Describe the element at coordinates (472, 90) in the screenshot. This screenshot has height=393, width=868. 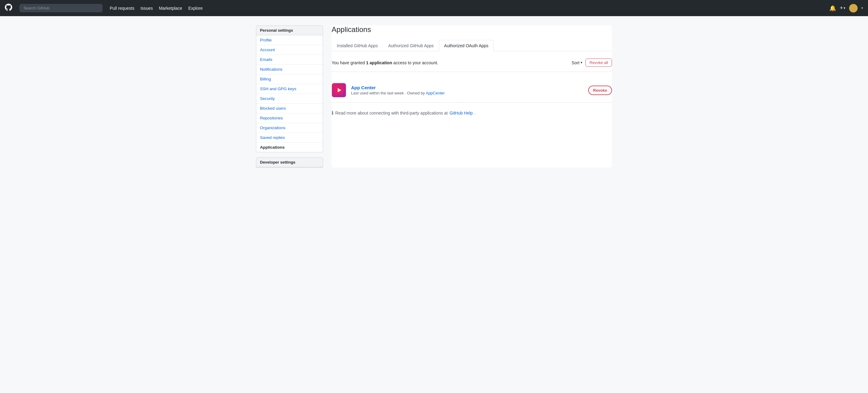
I see `app-card: App Center Last used within the last wee…` at that location.